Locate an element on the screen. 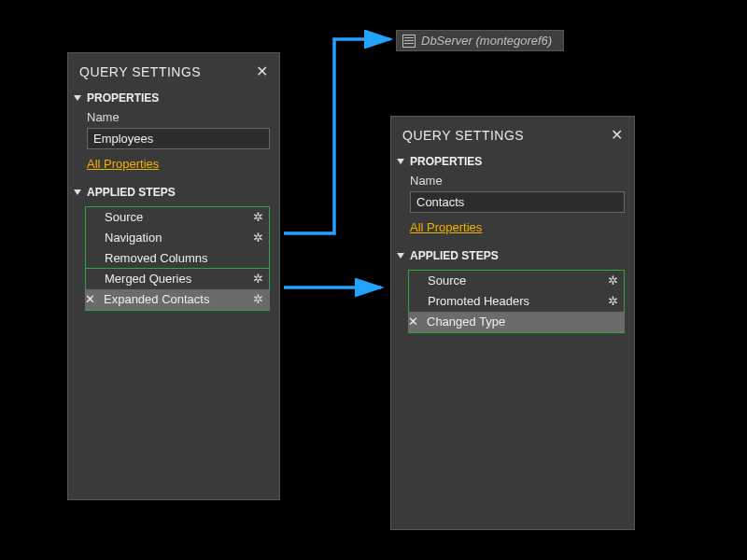 The image size is (747, 560). step-merged-queries: Merged Queries ✲ is located at coordinates (177, 279).